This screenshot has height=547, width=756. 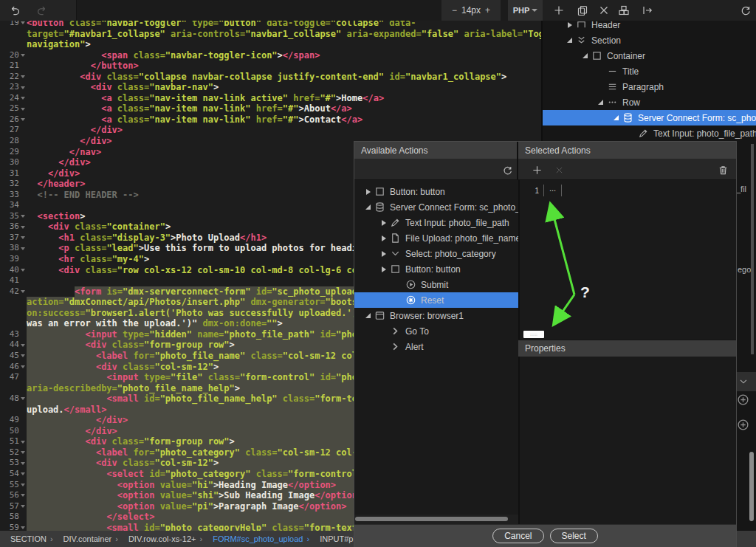 I want to click on code-row: 21 </button>, so click(x=270, y=66).